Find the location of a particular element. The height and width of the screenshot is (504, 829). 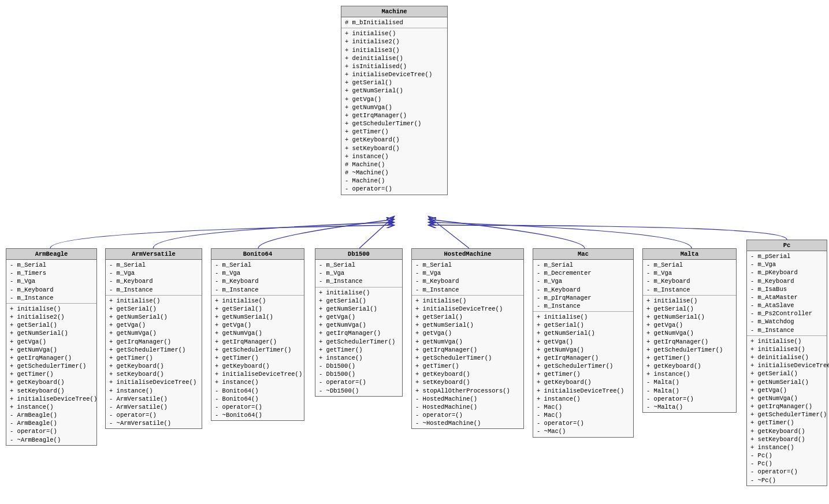

class-machine-attributes: # m_bInitialised is located at coordinates (394, 23).